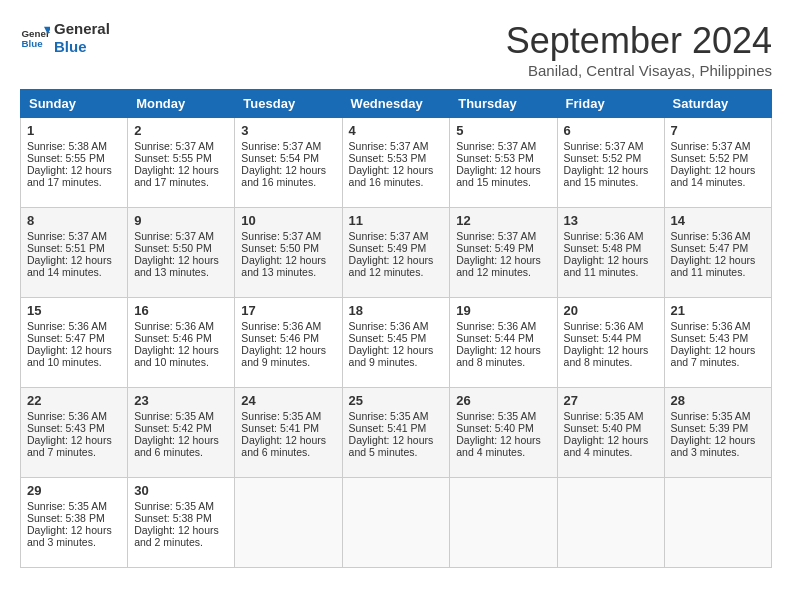  What do you see at coordinates (610, 343) in the screenshot?
I see `day-20: 20 Sunrise: 5:36 AMSunset: 5:44 PMDaylig…` at bounding box center [610, 343].